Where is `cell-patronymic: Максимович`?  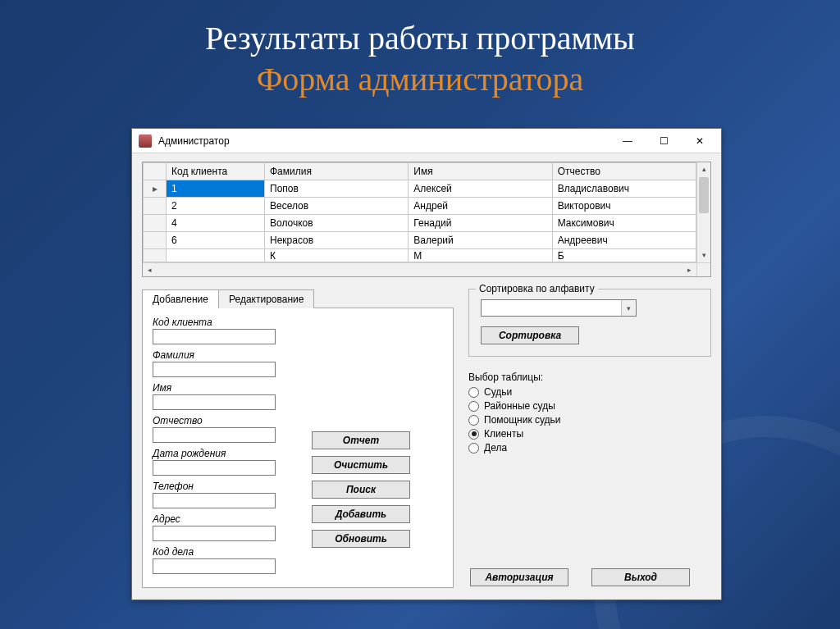 cell-patronymic: Максимович is located at coordinates (623, 223).